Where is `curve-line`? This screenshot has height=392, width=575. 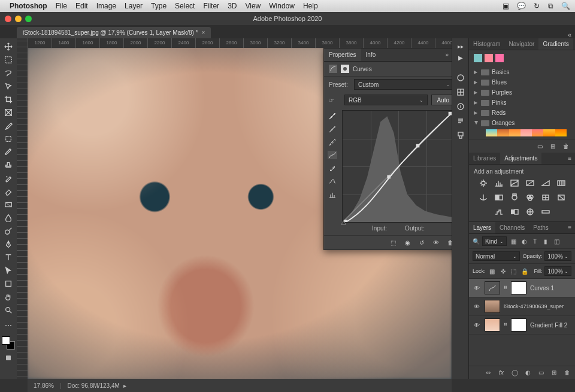 curve-line is located at coordinates (397, 166).